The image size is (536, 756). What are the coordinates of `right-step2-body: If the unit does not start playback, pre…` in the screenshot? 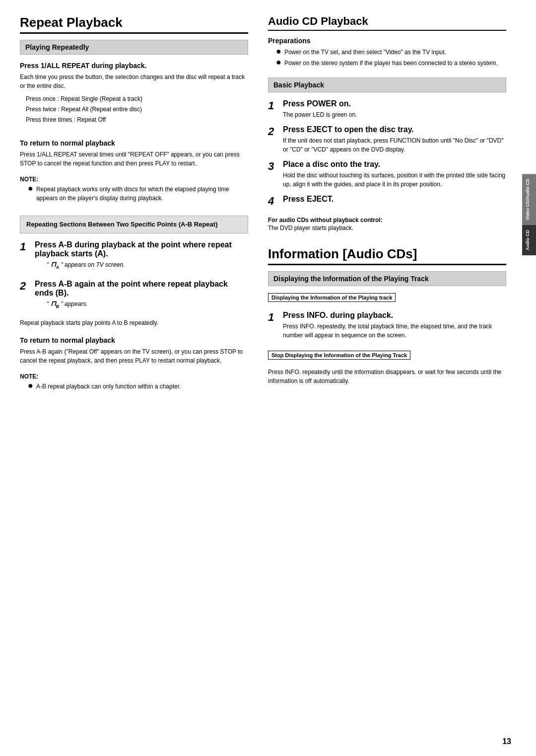 It's located at (395, 145).